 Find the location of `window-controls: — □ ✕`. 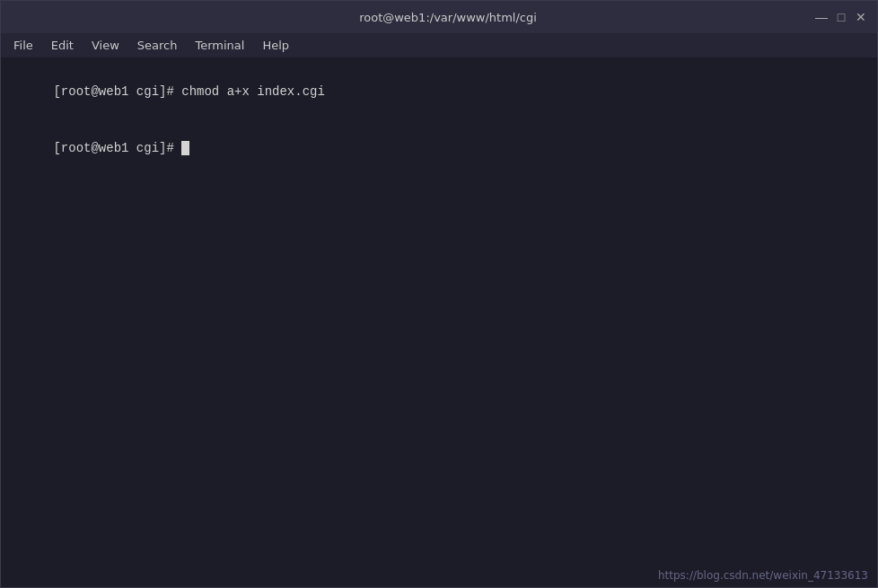

window-controls: — □ ✕ is located at coordinates (841, 17).